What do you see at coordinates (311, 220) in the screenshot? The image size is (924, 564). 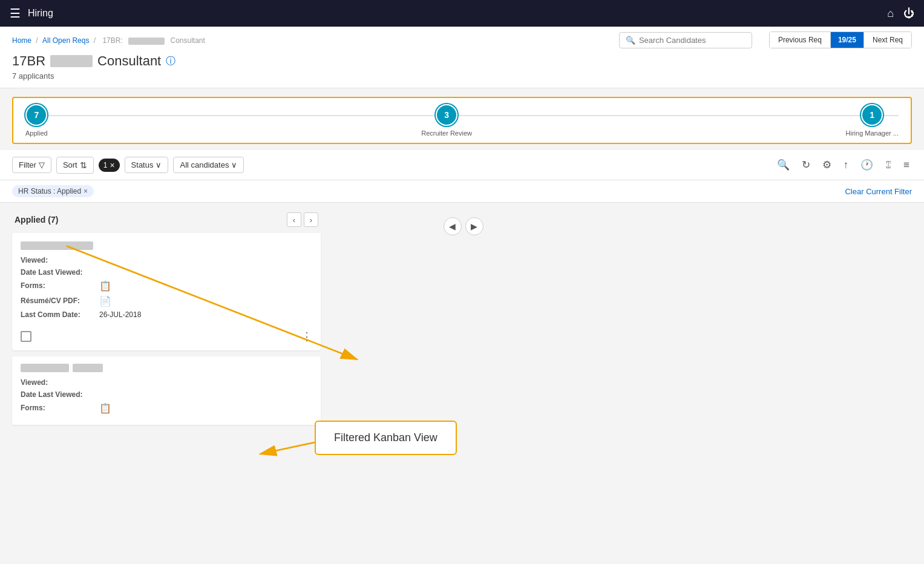 I see `column-next-button: ›` at bounding box center [311, 220].